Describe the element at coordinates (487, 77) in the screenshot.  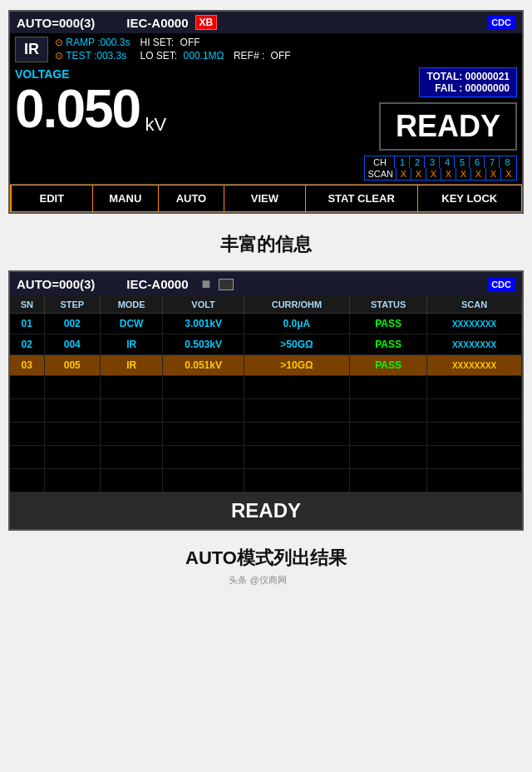
I see `total-value: 00000021` at that location.